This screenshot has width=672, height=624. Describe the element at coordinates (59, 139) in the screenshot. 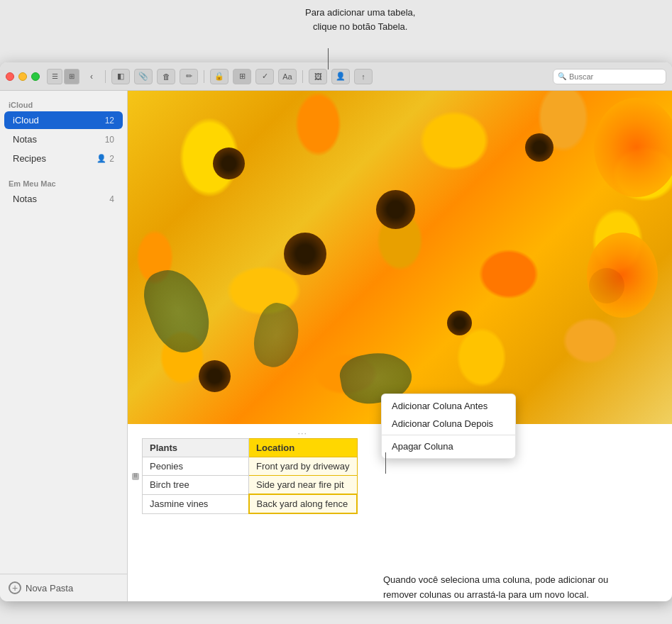

I see `notas-item-label: Notas` at that location.